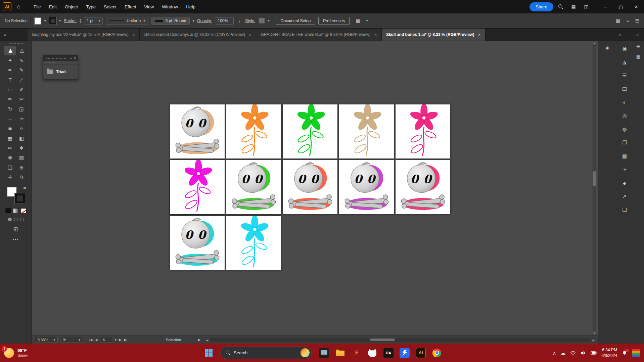 Image resolution: width=644 pixels, height=362 pixels. What do you see at coordinates (625, 102) in the screenshot?
I see `transparency-panel-icon: ◐` at bounding box center [625, 102].